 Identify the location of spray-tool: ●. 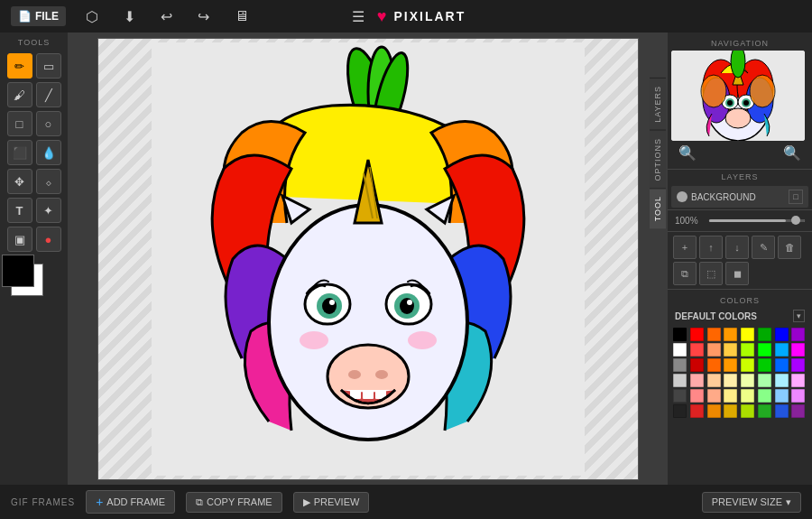
(49, 239).